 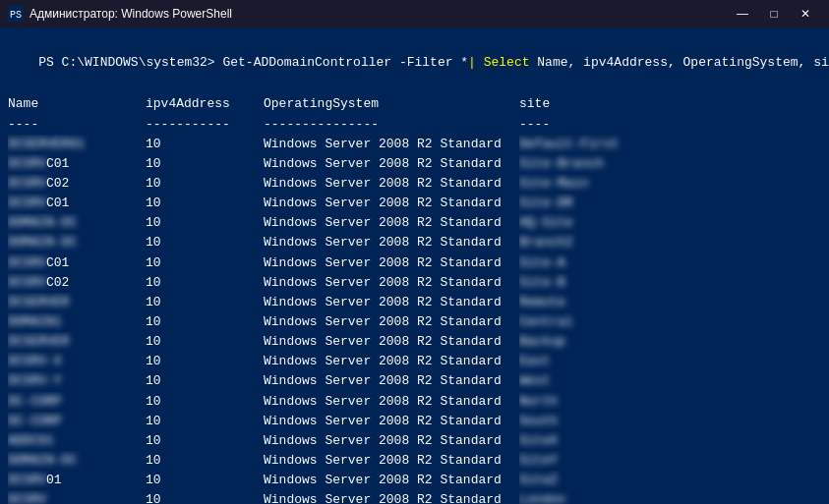 What do you see at coordinates (598, 402) in the screenshot?
I see `row-site: North` at bounding box center [598, 402].